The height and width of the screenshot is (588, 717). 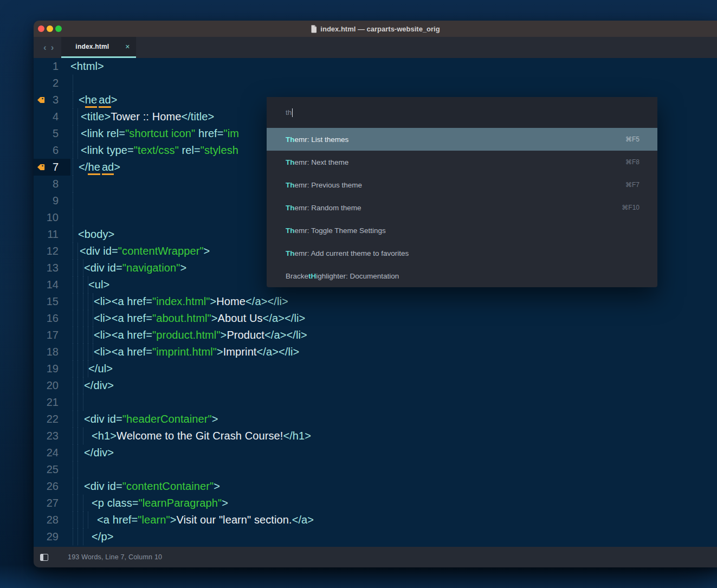 I want to click on code-content: <link rel="shortcut icon" href="im, so click(x=160, y=133).